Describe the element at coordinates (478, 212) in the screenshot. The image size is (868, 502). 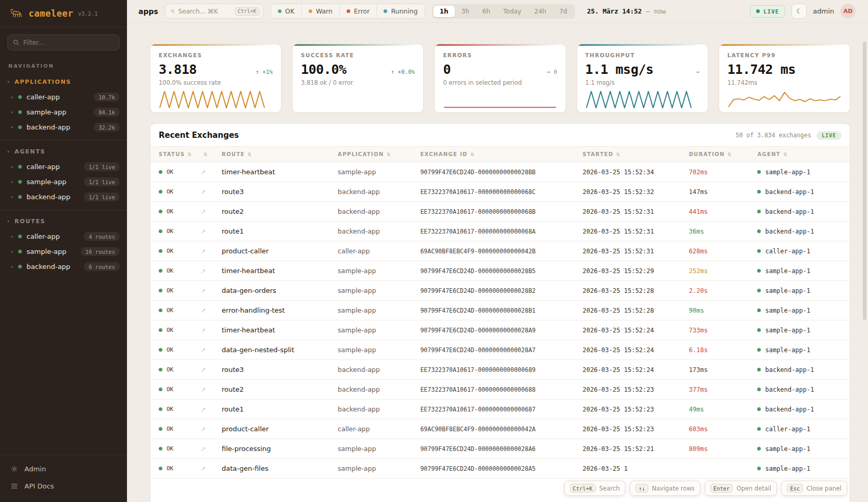
I see `row-exchange-id: EE7322370A10617-000000000000068B` at that location.